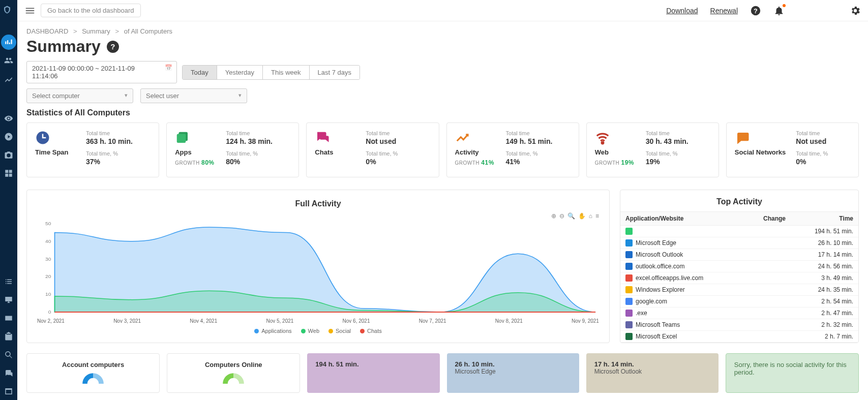 The height and width of the screenshot is (400, 868). I want to click on clock-icon, so click(43, 138).